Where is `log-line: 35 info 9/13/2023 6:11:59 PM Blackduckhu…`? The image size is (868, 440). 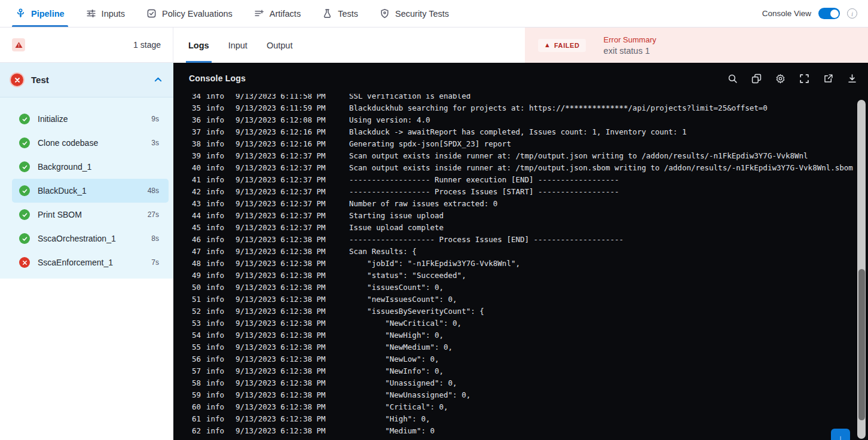 log-line: 35 info 9/13/2023 6:11:59 PM Blackduckhu… is located at coordinates (521, 108).